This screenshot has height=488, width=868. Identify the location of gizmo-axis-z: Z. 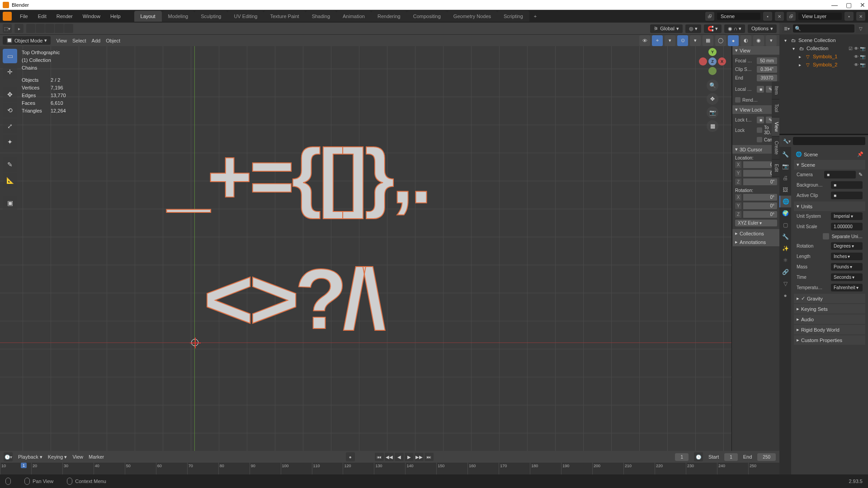
(712, 61).